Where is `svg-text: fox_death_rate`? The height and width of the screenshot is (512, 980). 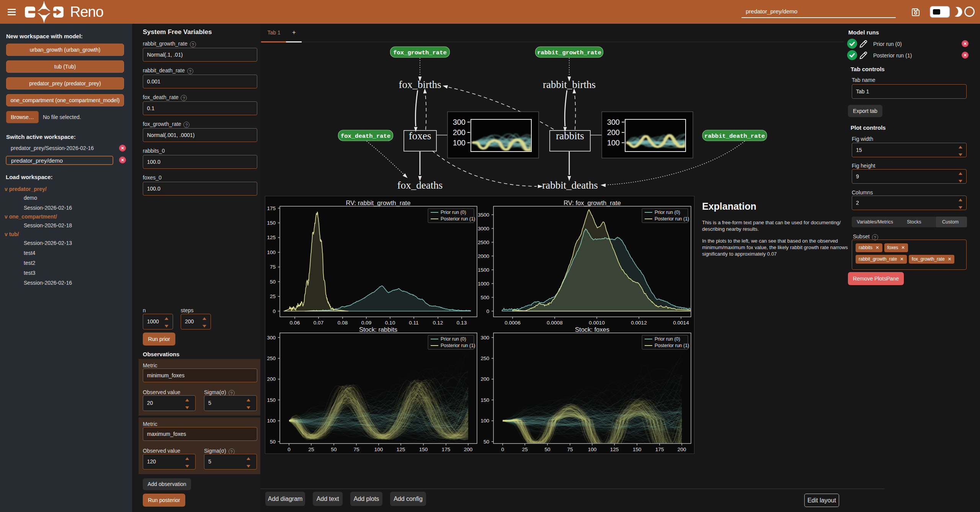
svg-text: fox_death_rate is located at coordinates (366, 136).